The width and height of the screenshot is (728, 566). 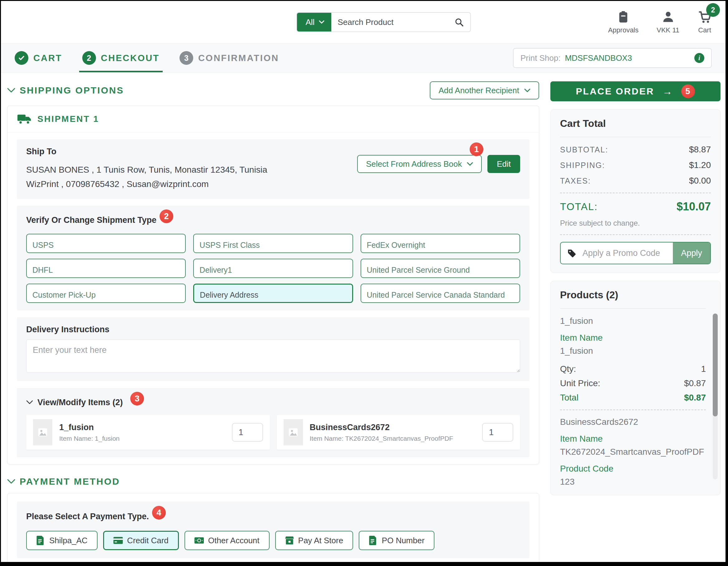 What do you see at coordinates (440, 293) in the screenshot?
I see `shipment-type-ups-canada-standard: United Parcel Service Canada Standard` at bounding box center [440, 293].